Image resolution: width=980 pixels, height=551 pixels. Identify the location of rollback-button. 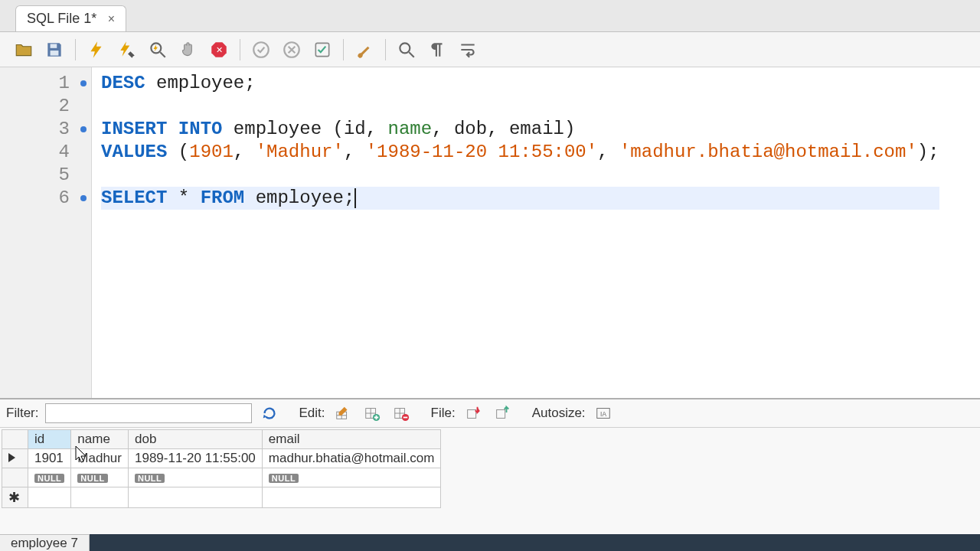
(292, 50).